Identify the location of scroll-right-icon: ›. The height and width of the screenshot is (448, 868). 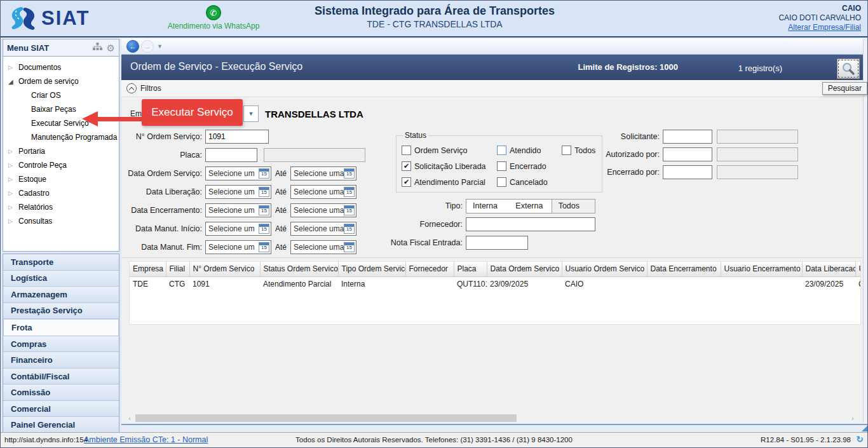
(853, 418).